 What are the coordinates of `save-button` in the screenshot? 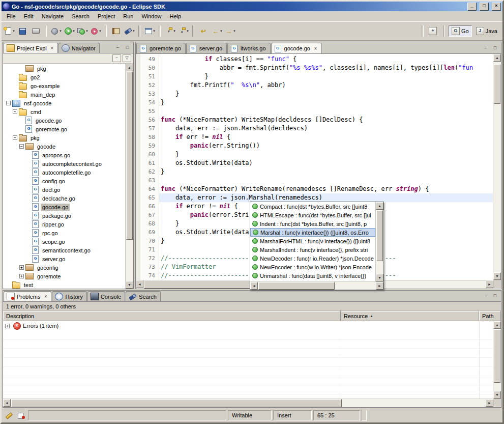 It's located at (22, 31).